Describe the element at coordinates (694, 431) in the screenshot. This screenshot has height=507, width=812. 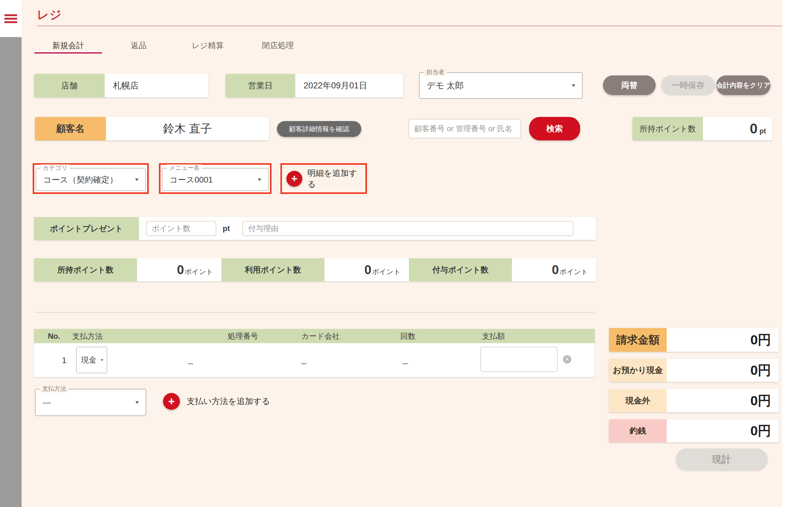
I see `change-row: 釣銭 0円` at that location.